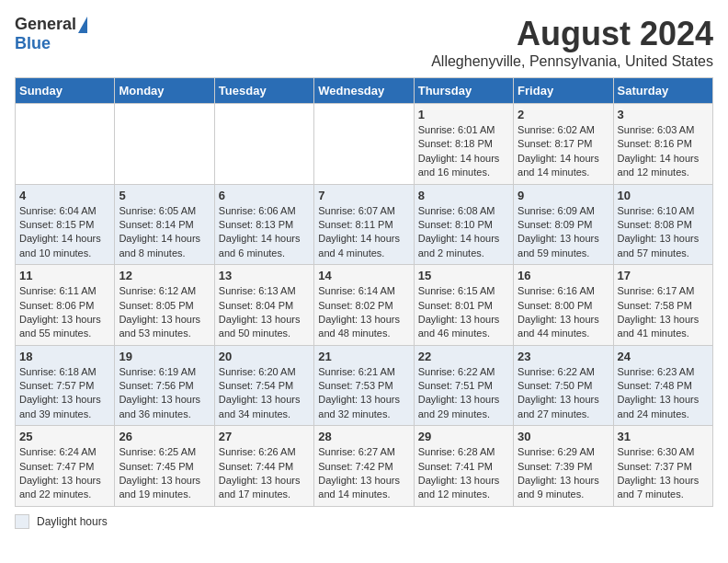 The height and width of the screenshot is (563, 728). I want to click on calendar-header-row: SundayMondayTuesdayWednesdayThursdayFrid…, so click(364, 91).